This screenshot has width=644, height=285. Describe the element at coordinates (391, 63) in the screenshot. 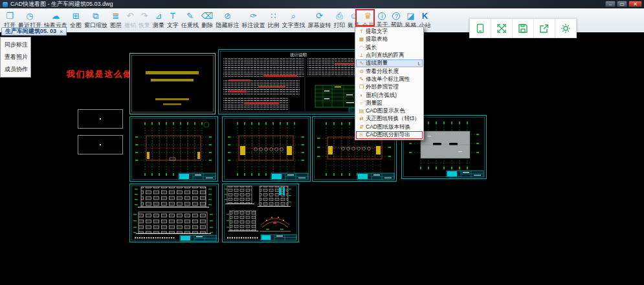

I see `menu-item-label: 连续测量` at that location.